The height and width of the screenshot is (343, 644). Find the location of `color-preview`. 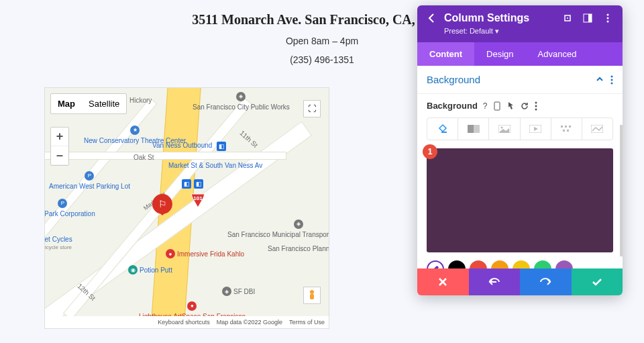

color-preview is located at coordinates (520, 200).